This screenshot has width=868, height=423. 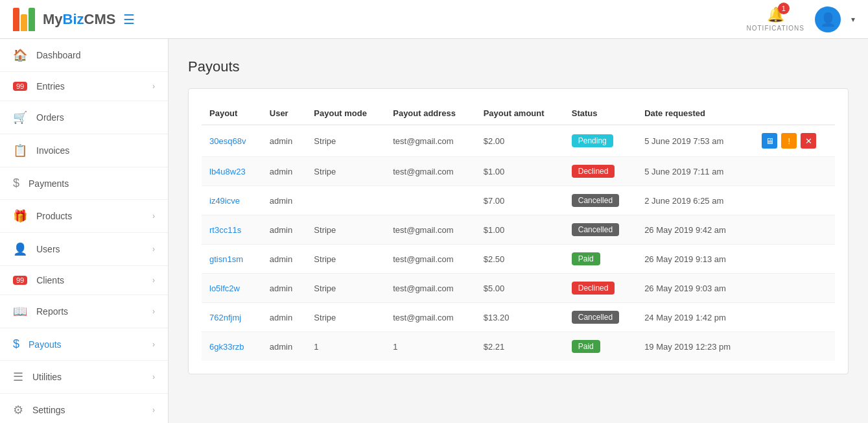 I want to click on sidebar-item-reports: 📖Reports›, so click(x=84, y=311).